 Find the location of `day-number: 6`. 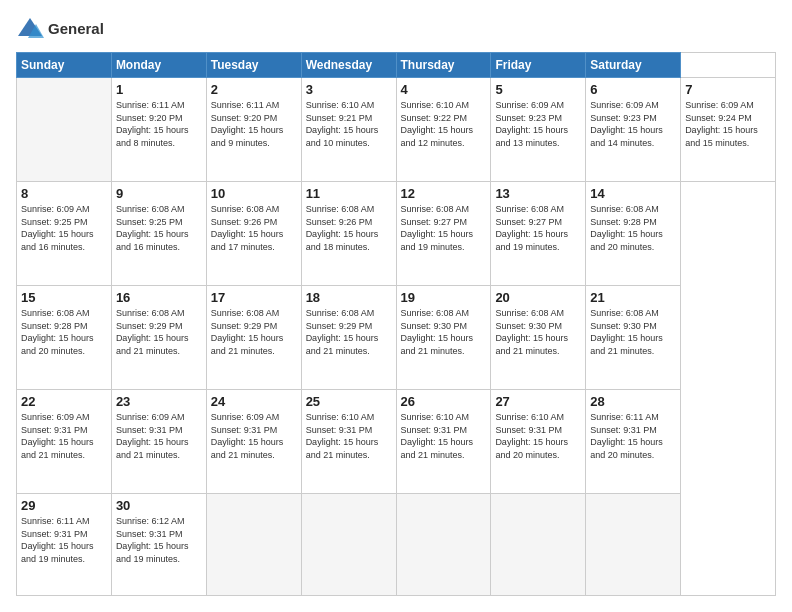

day-number: 6 is located at coordinates (633, 90).